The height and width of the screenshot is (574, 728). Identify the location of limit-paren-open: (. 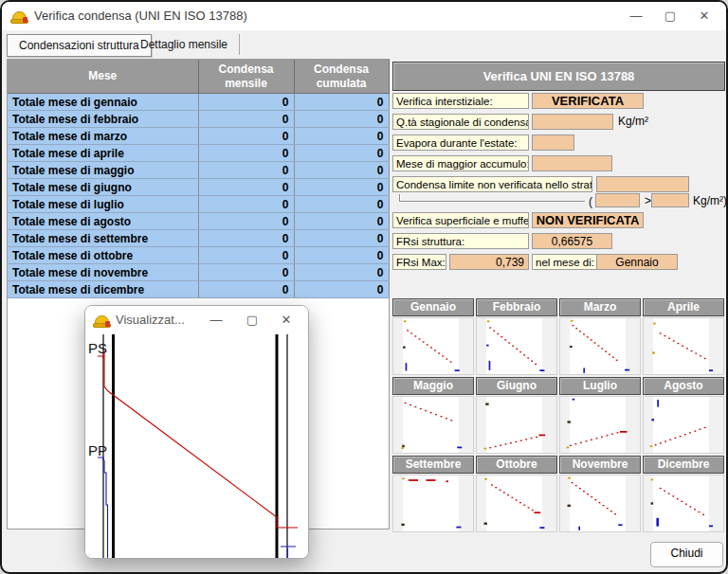
(591, 203).